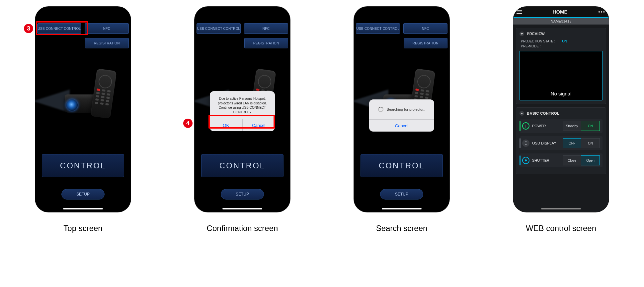 This screenshot has width=644, height=287. Describe the element at coordinates (561, 66) in the screenshot. I see `preview-panel: PREVIEW PROJECTION STATE : ON PRE-MODE :…` at that location.